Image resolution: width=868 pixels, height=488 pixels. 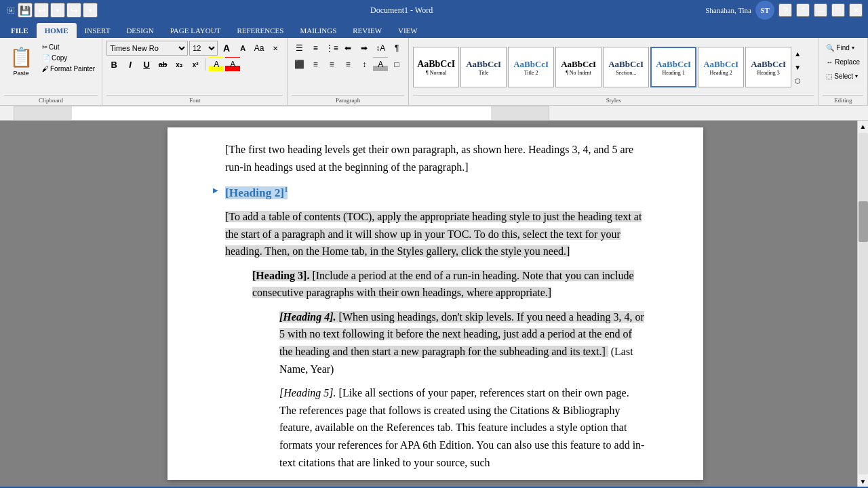 What do you see at coordinates (484, 64) in the screenshot?
I see `style-title-preview: AaBbCcI` at bounding box center [484, 64].